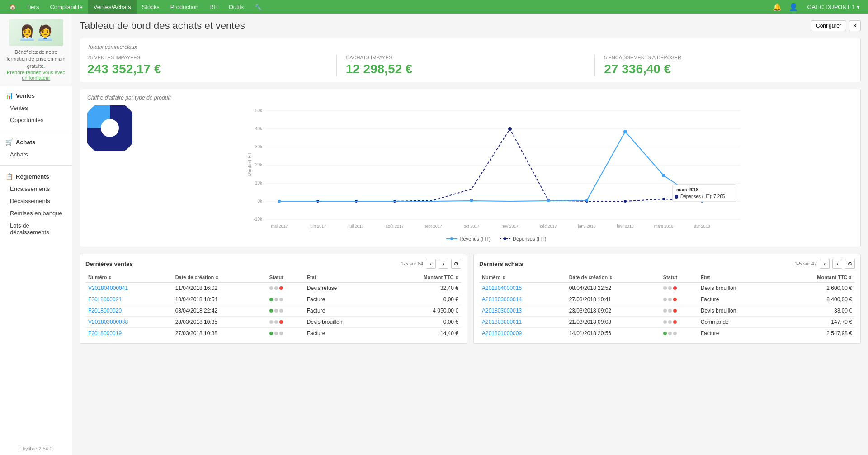 This screenshot has height=455, width=868. Describe the element at coordinates (586, 226) in the screenshot. I see `svg-text: janv 2018` at that location.